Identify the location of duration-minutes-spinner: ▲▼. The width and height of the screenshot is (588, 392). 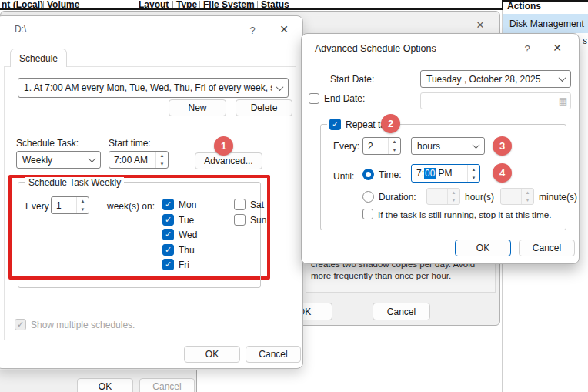
(517, 196).